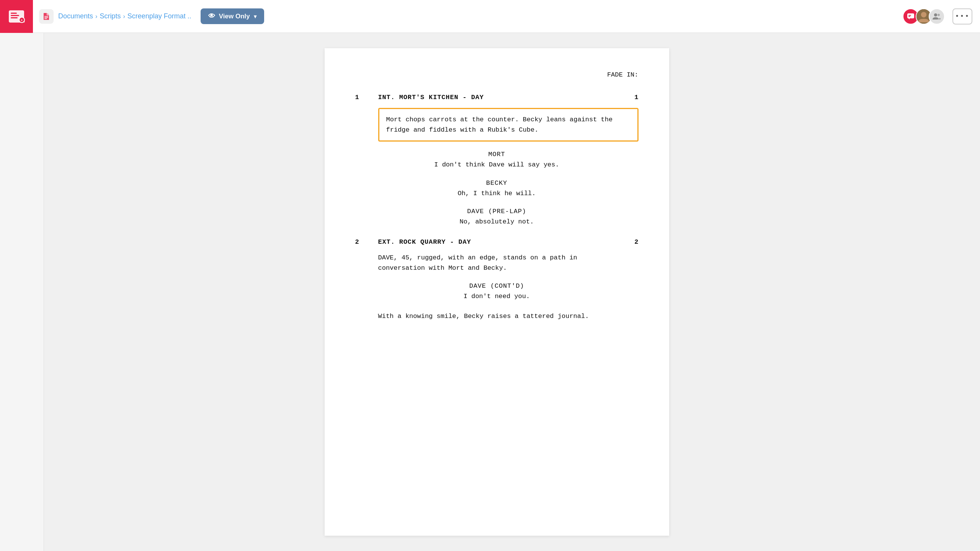 This screenshot has height=551, width=980. What do you see at coordinates (633, 97) in the screenshot?
I see `scene-1-number-right: 1` at bounding box center [633, 97].